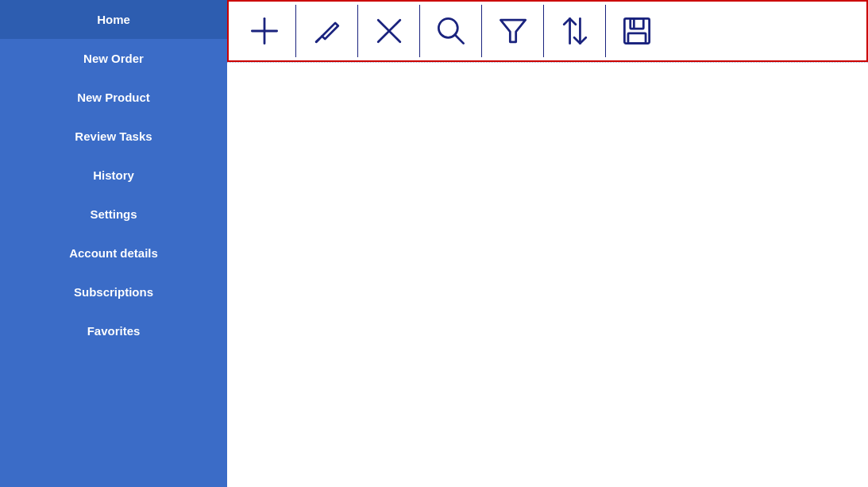 Image resolution: width=868 pixels, height=487 pixels. I want to click on sidebar-item-settings: Settings, so click(114, 215).